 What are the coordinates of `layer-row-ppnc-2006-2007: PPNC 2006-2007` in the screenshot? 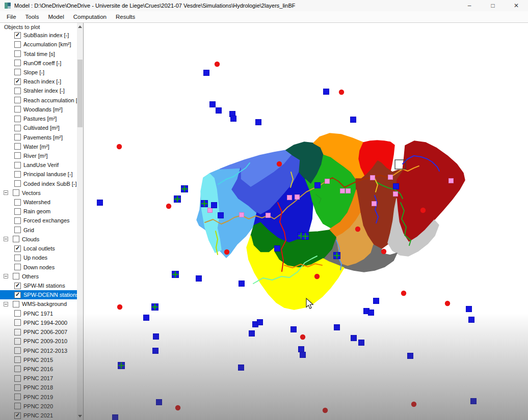 It's located at (39, 332).